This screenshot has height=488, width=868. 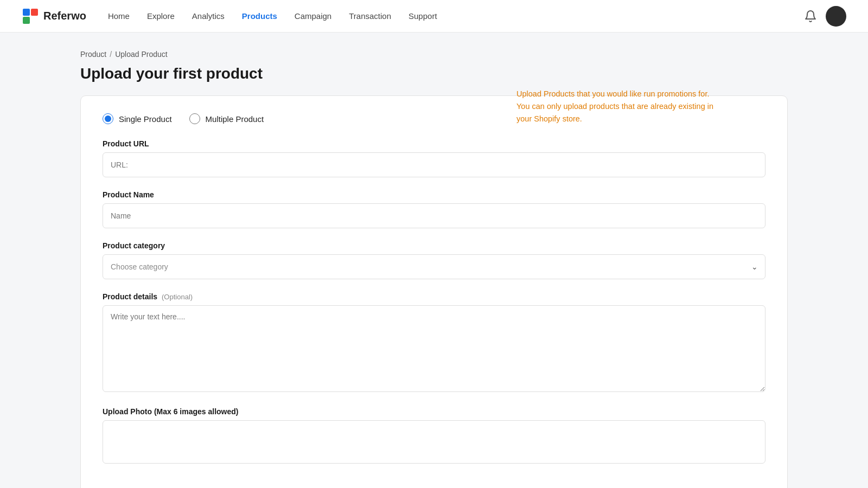 I want to click on logo: Referwo, so click(x=54, y=16).